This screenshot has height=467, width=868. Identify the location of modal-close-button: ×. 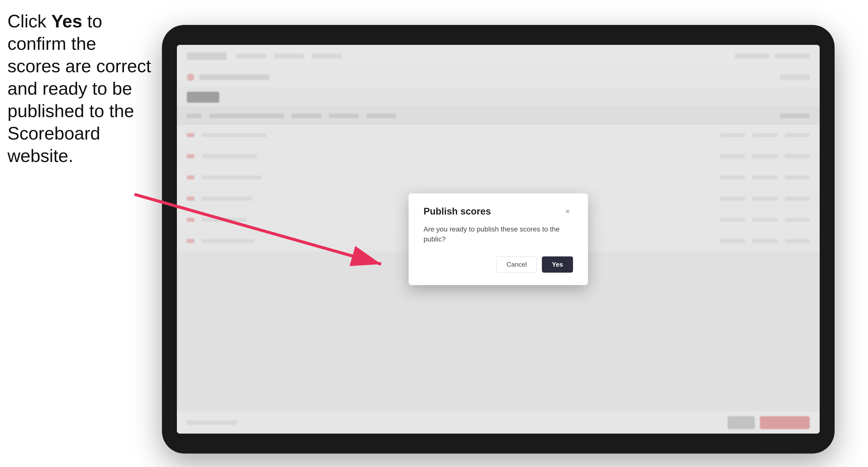
(567, 211).